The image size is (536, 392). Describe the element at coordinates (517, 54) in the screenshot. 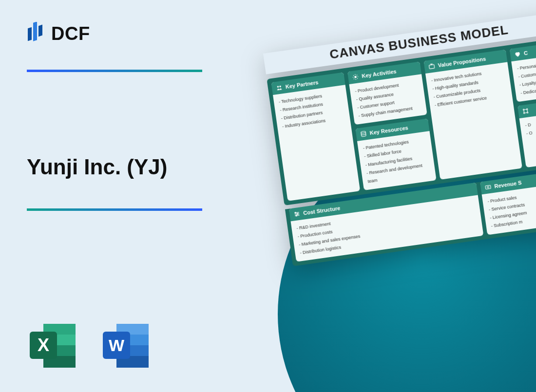

I see `relationships-icon` at that location.